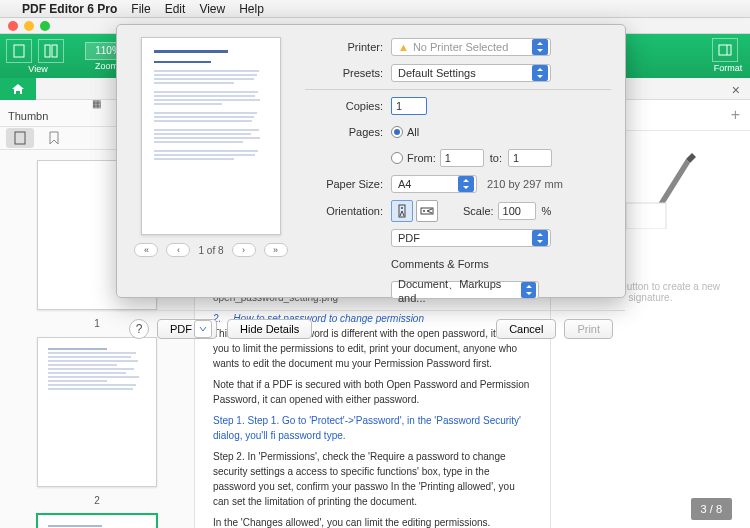 This screenshot has width=750, height=528. Describe the element at coordinates (530, 158) in the screenshot. I see `pages-to-input: 1` at that location.